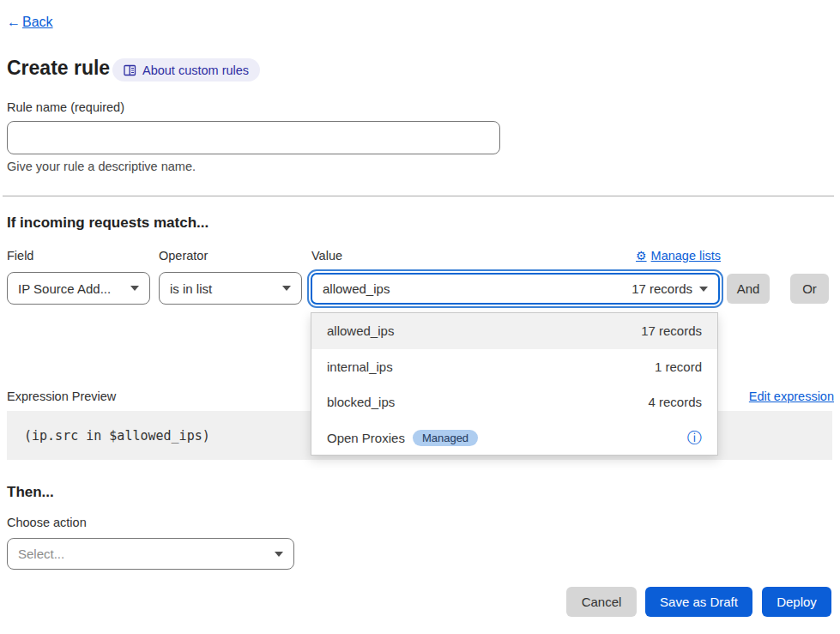 The image size is (840, 634). I want to click on and-button: And, so click(748, 288).